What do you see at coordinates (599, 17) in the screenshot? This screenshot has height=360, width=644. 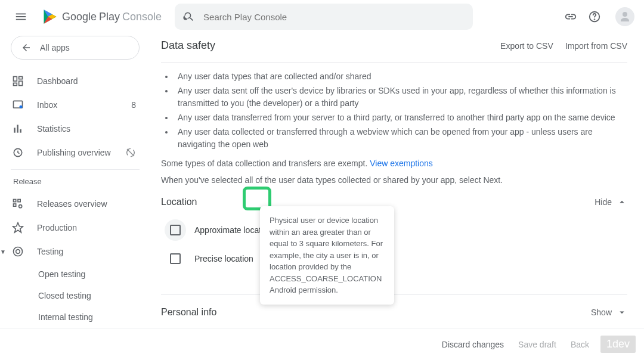 I see `header-actions` at bounding box center [599, 17].